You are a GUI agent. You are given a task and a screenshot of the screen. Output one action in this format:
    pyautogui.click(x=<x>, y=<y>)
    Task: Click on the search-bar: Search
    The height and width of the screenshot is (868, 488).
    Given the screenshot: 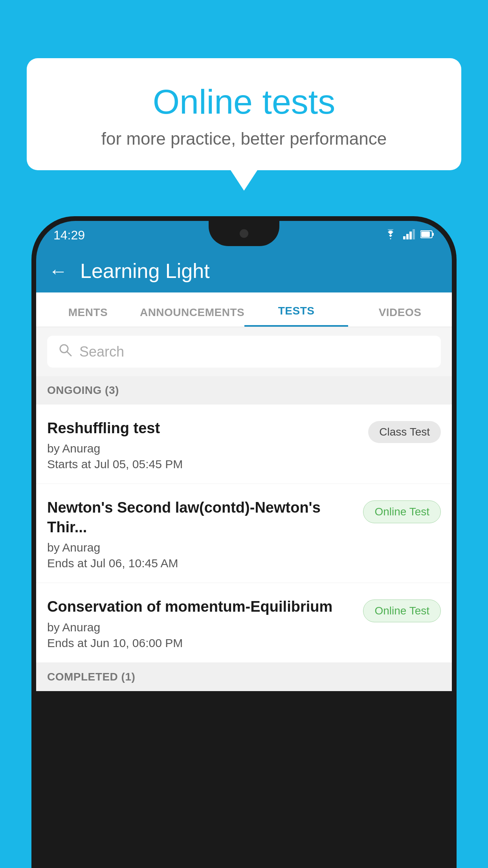 What is the action you would take?
    pyautogui.click(x=244, y=351)
    